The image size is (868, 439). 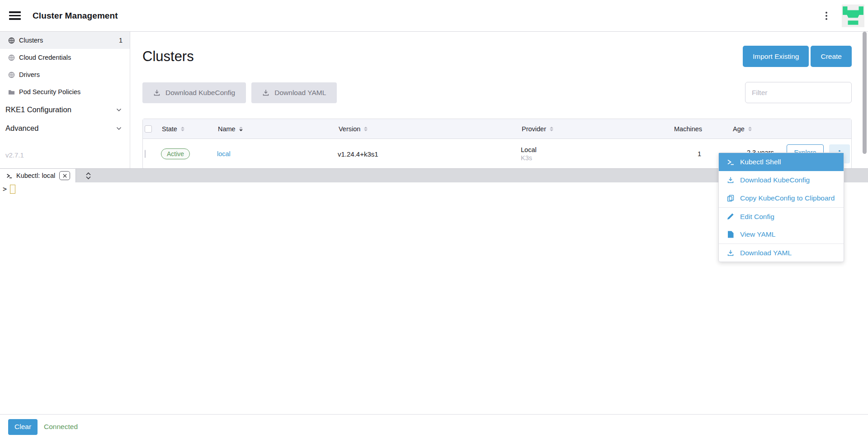 I want to click on table-header-row: State Name Version Provider Machines Age, so click(x=497, y=129).